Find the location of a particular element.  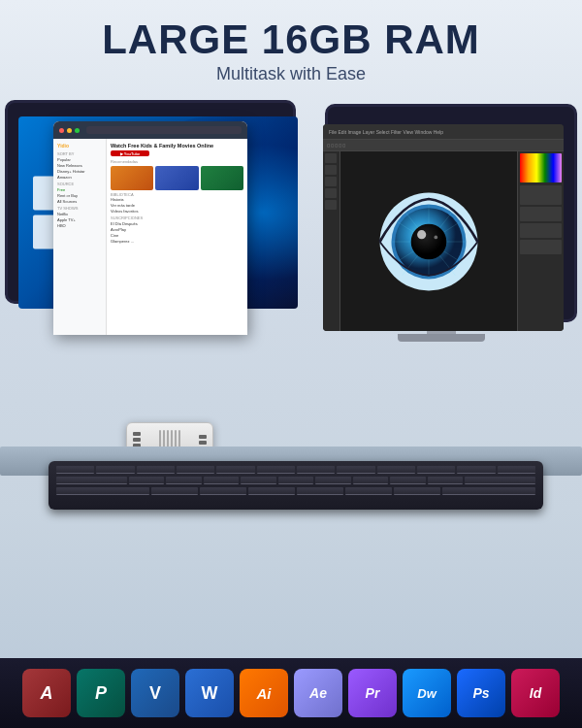

app-icon-dreamweaver: Dw is located at coordinates (427, 693).